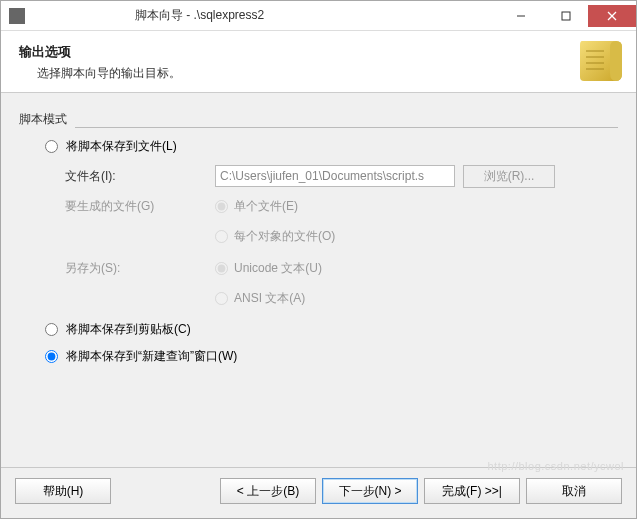 This screenshot has width=637, height=519. Describe the element at coordinates (268, 491) in the screenshot. I see `back-button: < 上一步(B)` at that location.